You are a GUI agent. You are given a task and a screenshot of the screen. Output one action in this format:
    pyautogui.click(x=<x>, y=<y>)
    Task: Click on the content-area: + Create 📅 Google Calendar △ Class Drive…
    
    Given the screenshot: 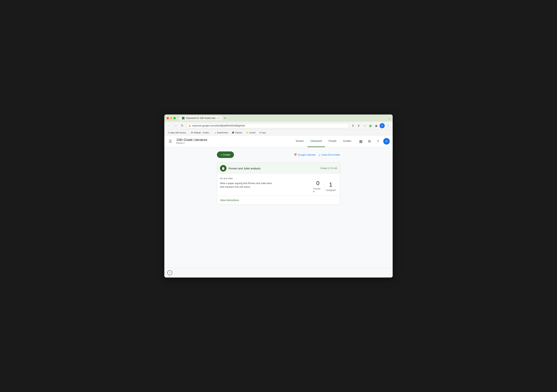 What is the action you would take?
    pyautogui.click(x=278, y=207)
    